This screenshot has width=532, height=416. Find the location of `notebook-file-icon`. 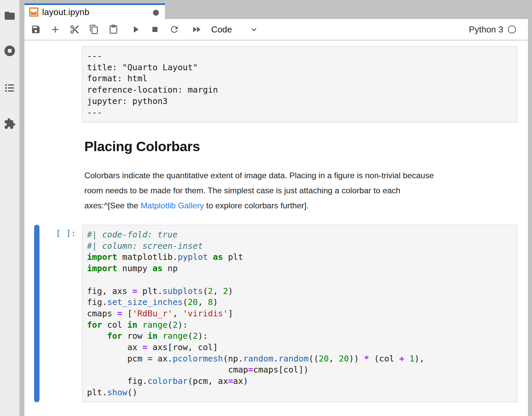

notebook-file-icon is located at coordinates (34, 12).